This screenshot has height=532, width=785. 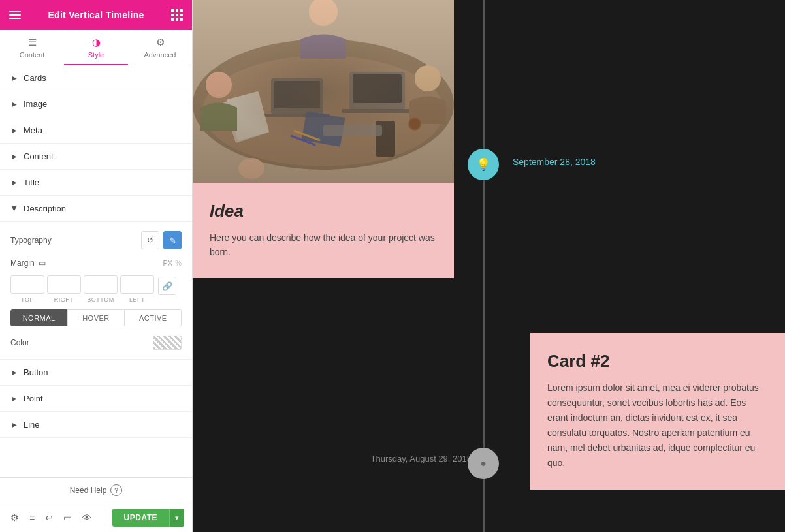 What do you see at coordinates (96, 517) in the screenshot?
I see `update-toolbar: ⚙ ≡ ↩ ▭ 👁 UPDATE ▾` at bounding box center [96, 517].